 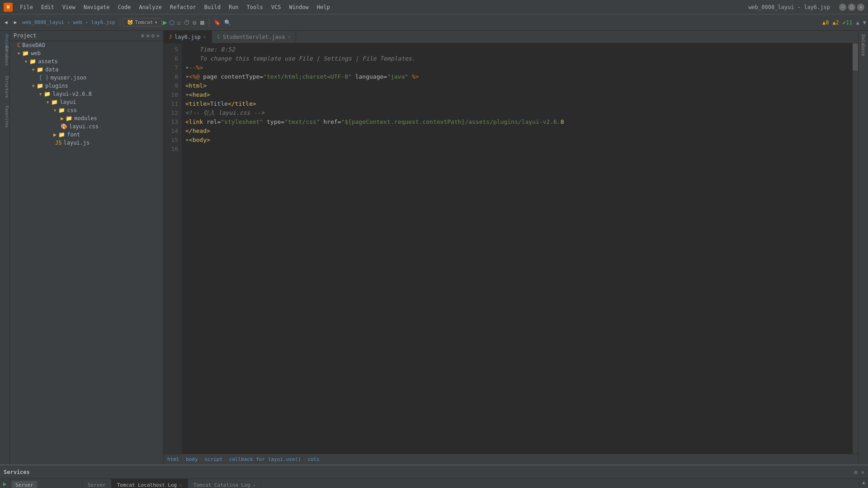 I want to click on close-ctrl-icon: ✕, so click(x=863, y=472).